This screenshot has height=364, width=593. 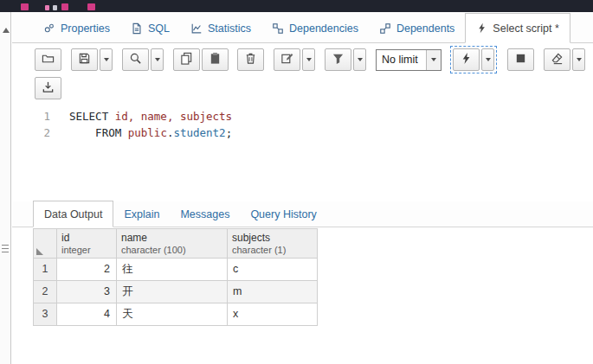 What do you see at coordinates (135, 60) in the screenshot?
I see `search-icon` at bounding box center [135, 60].